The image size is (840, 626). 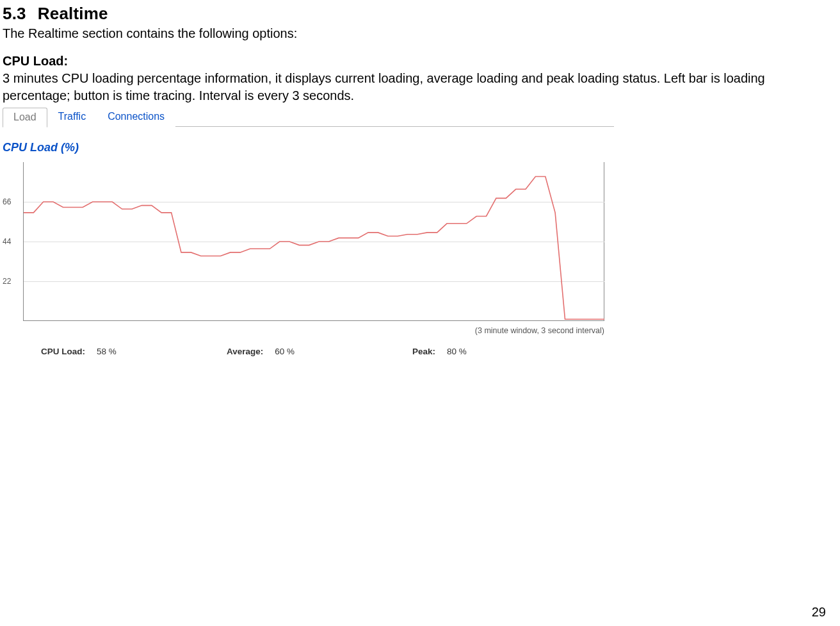 I want to click on section-number: 5.3, so click(x=14, y=13).